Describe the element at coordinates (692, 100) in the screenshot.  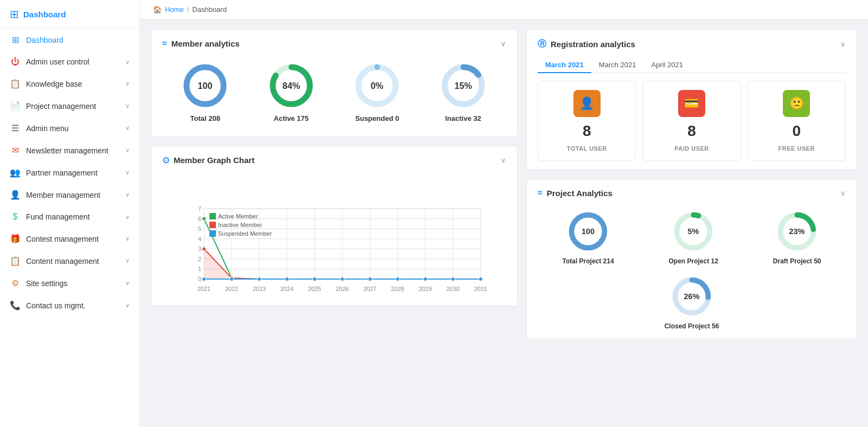
I see `registration-analytics-card: Ⓡ Registration analytics ∨ March 2021Mar…` at that location.